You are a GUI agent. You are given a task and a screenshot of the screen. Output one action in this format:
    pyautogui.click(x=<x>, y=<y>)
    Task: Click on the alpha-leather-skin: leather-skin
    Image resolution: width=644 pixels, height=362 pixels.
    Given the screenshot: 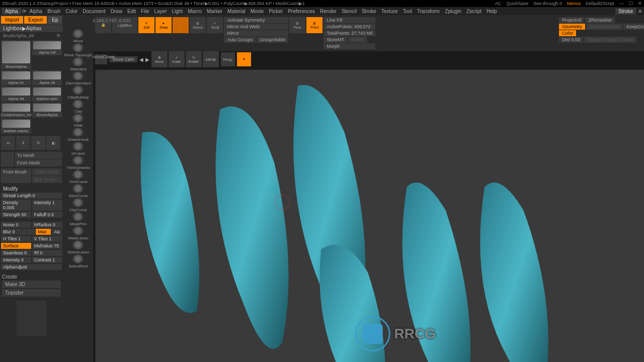 What is the action you would take?
    pyautogui.click(x=47, y=94)
    